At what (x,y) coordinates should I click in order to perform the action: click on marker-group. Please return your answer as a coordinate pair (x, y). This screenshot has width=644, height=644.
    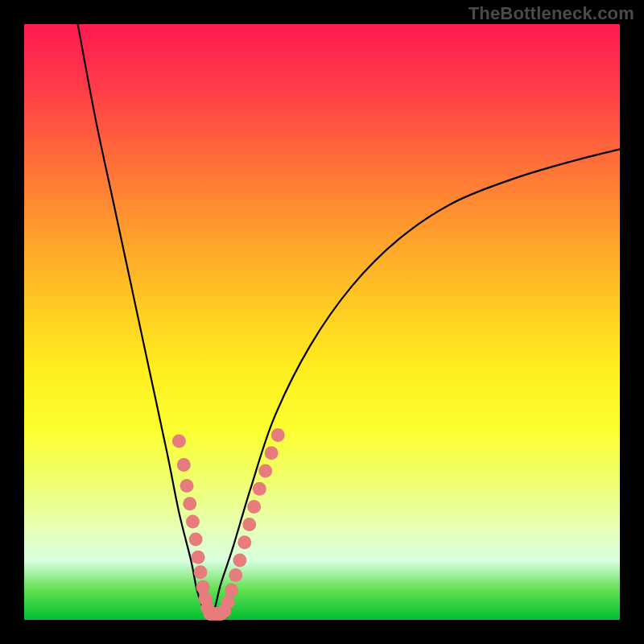
    Looking at the image, I should click on (229, 525).